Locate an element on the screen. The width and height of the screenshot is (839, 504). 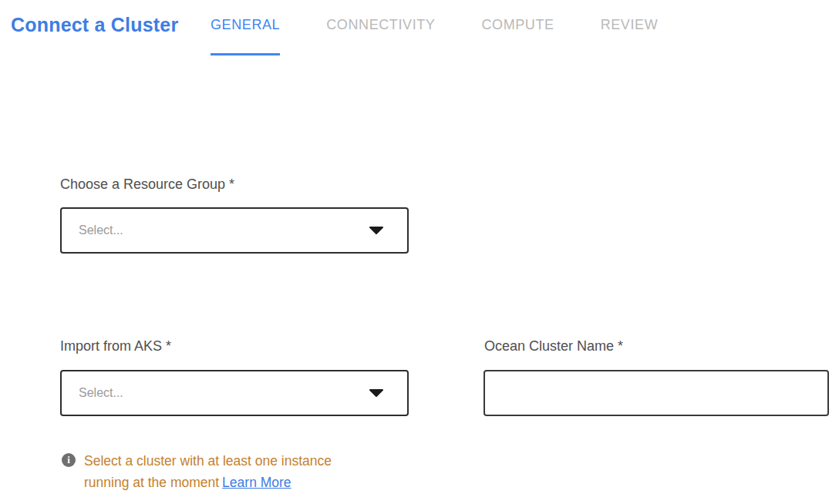
resource-group-label: Choose a Resource Group * is located at coordinates (147, 185).